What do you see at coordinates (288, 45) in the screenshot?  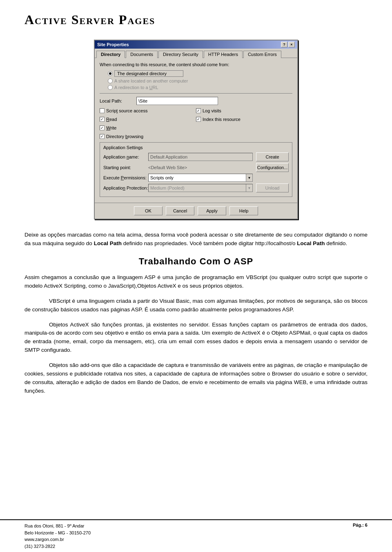 I see `titlebar-controls: ? ×` at bounding box center [288, 45].